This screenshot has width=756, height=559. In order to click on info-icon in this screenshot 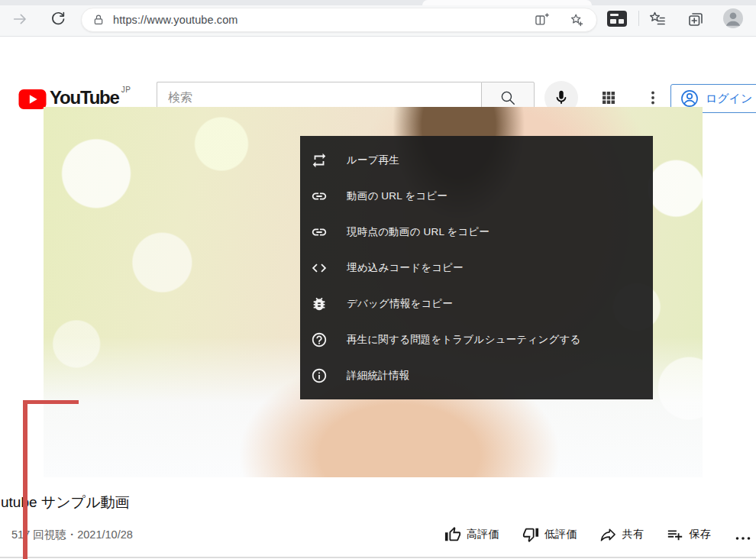, I will do `click(319, 376)`.